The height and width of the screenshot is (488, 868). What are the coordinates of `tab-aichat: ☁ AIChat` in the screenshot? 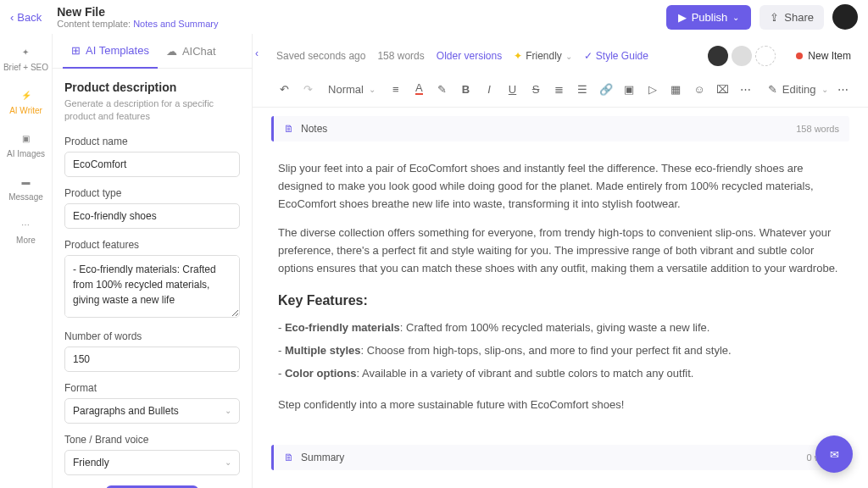 It's located at (192, 51).